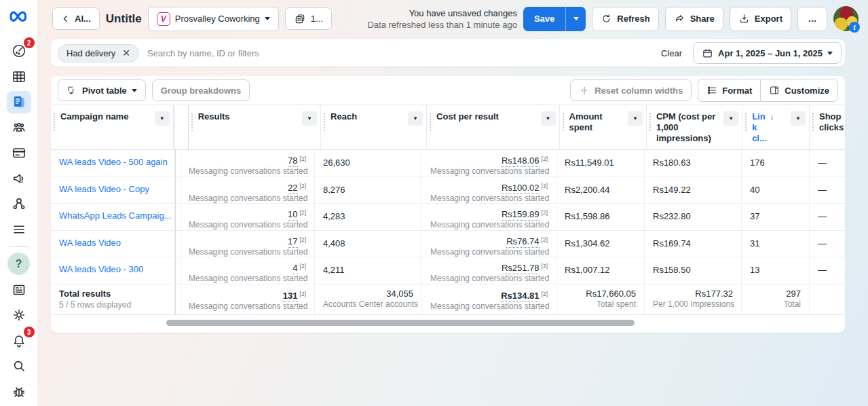 The width and height of the screenshot is (868, 406). What do you see at coordinates (19, 52) in the screenshot?
I see `sidebar-item-account-overview: 2` at bounding box center [19, 52].